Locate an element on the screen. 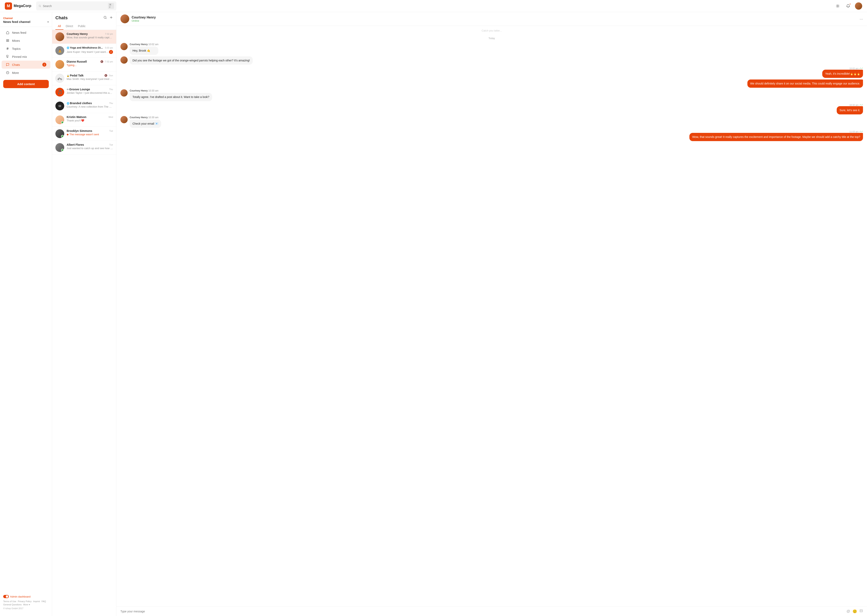  faq-link: FAQ is located at coordinates (44, 602).